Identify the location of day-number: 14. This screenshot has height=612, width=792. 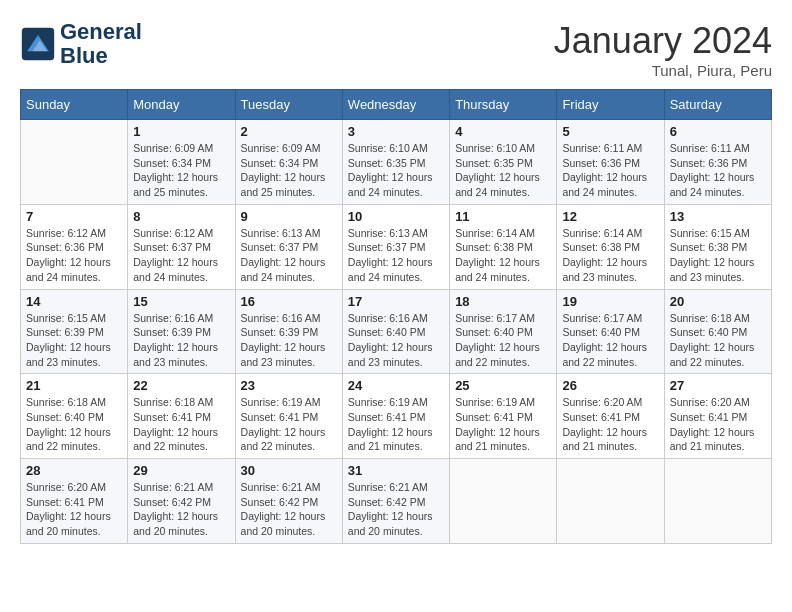
(74, 302).